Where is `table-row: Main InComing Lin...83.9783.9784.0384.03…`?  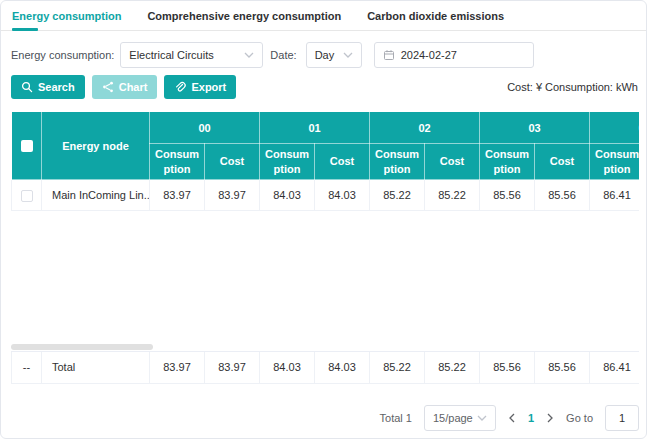 table-row: Main InComing Lin...83.9783.9784.0384.03… is located at coordinates (326, 196).